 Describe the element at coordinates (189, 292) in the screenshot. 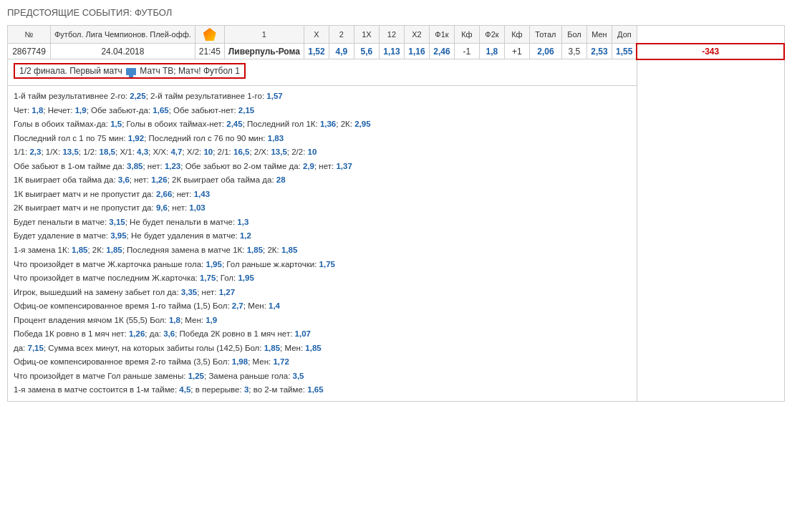

I see `odds-value: 3,35` at that location.